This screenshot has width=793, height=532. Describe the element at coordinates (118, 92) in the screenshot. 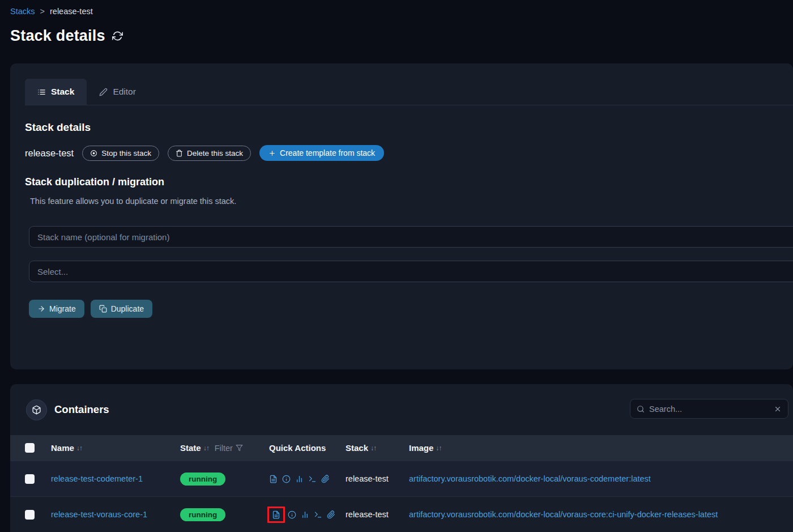

I see `tab-editor: Editor` at that location.